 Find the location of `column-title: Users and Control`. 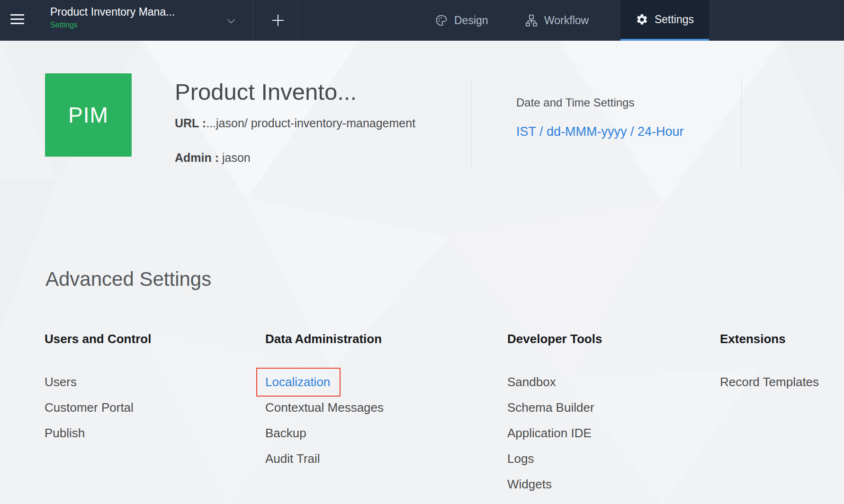

column-title: Users and Control is located at coordinates (98, 339).